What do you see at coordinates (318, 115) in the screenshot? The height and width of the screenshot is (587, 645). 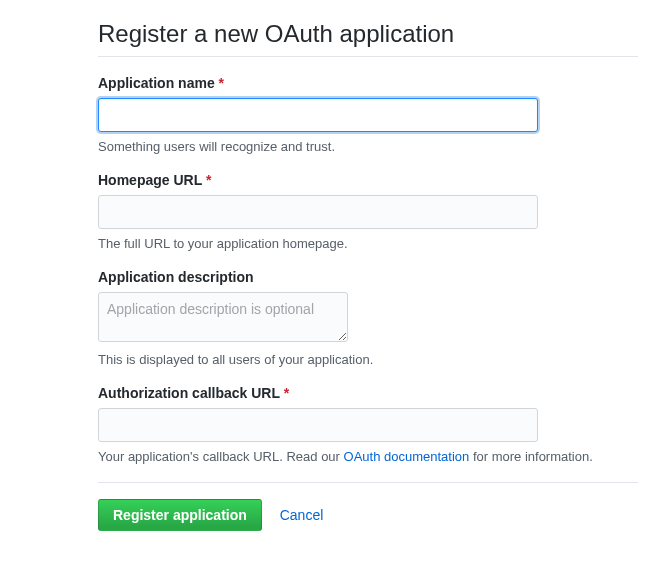 I see `app-name-input` at bounding box center [318, 115].